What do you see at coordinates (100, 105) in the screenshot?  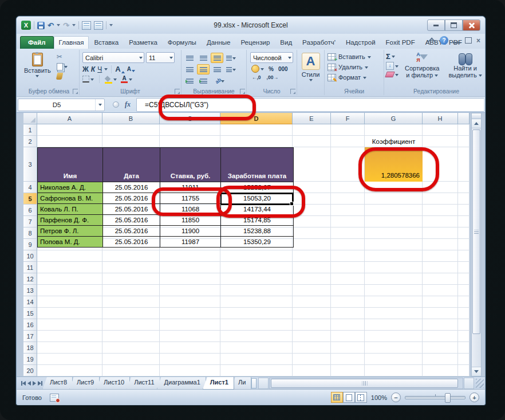 I see `name-box-dropdown` at bounding box center [100, 105].